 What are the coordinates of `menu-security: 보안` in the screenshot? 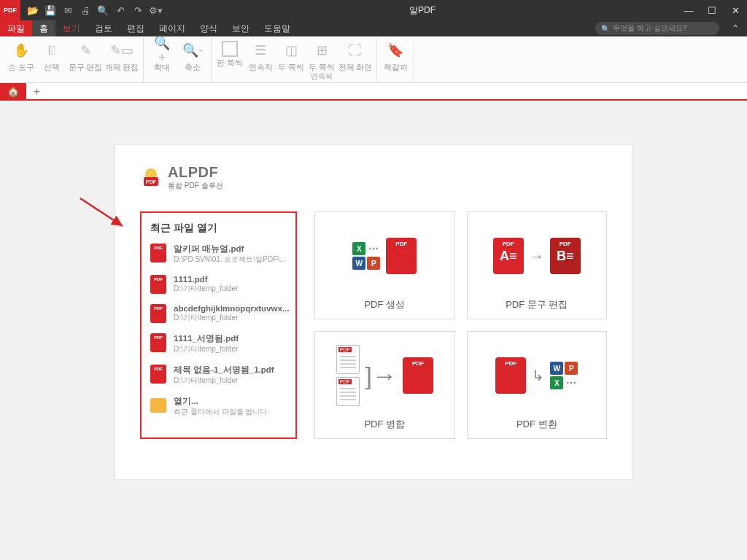 It's located at (241, 28).